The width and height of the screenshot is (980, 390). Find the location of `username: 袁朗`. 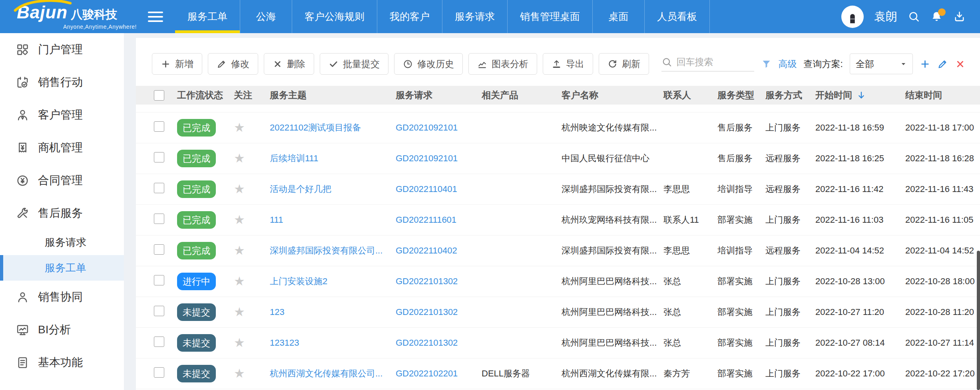

username: 袁朗 is located at coordinates (886, 17).